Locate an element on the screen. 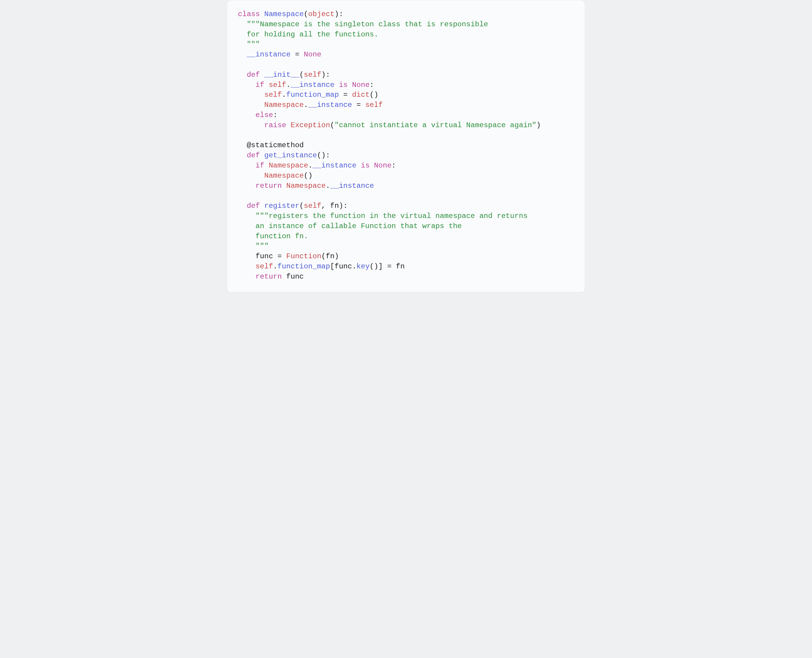  class-ref-function: Function is located at coordinates (304, 256).